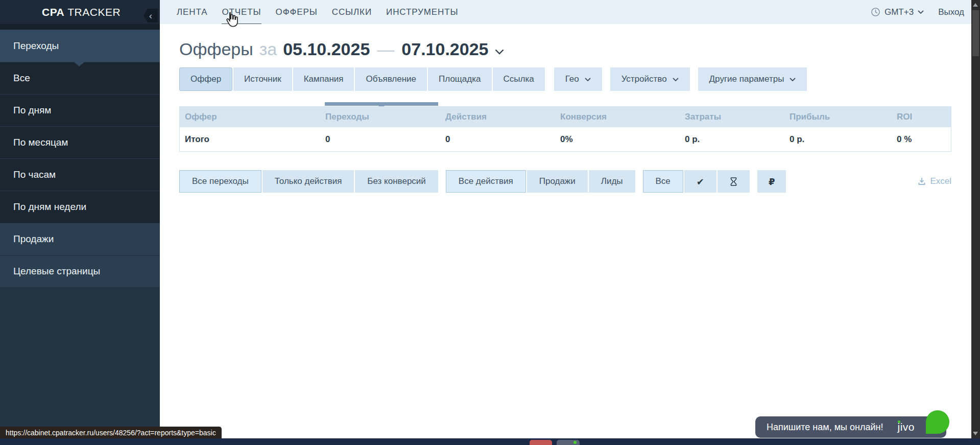 This screenshot has height=445, width=980. Describe the element at coordinates (572, 79) in the screenshot. I see `dropdown-label: Гео` at that location.